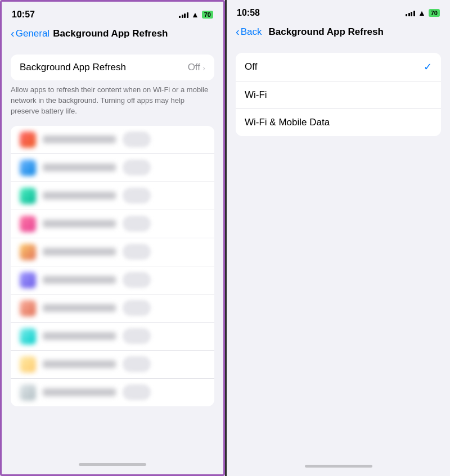 This screenshot has height=476, width=450. What do you see at coordinates (411, 13) in the screenshot?
I see `signal-icon-right` at bounding box center [411, 13].